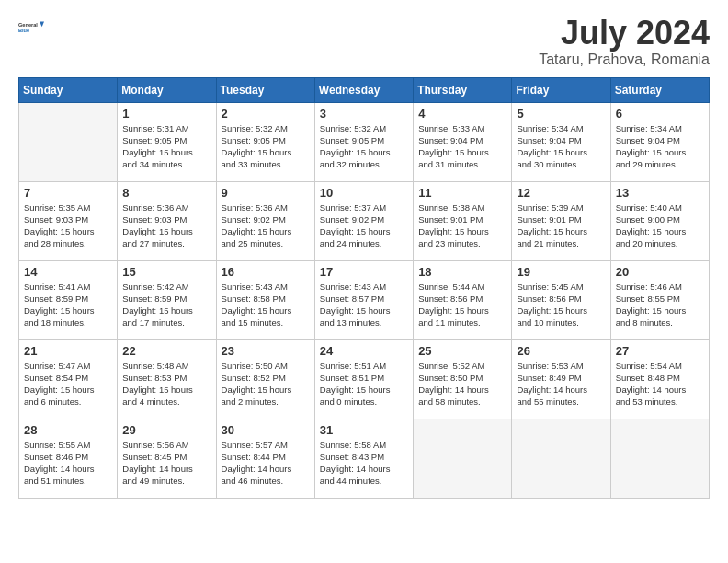  Describe the element at coordinates (462, 351) in the screenshot. I see `day-number: 25` at that location.